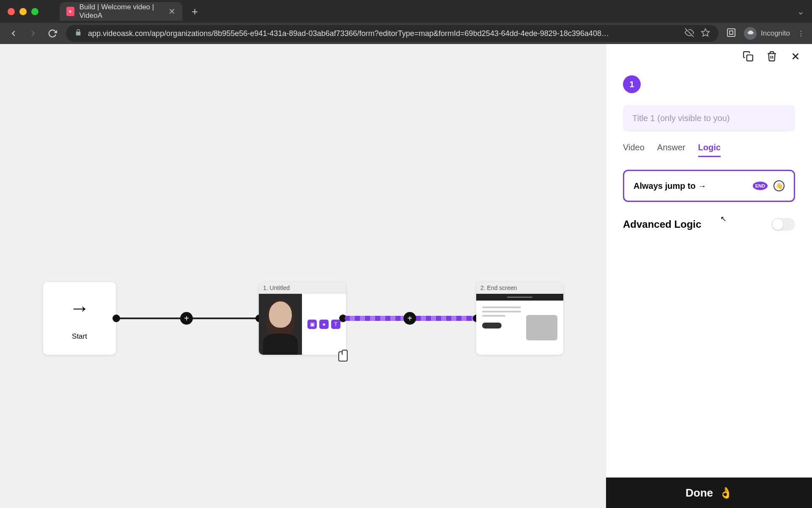  Describe the element at coordinates (662, 224) in the screenshot. I see `advanced-logic-label: Advanced Logic` at that location.